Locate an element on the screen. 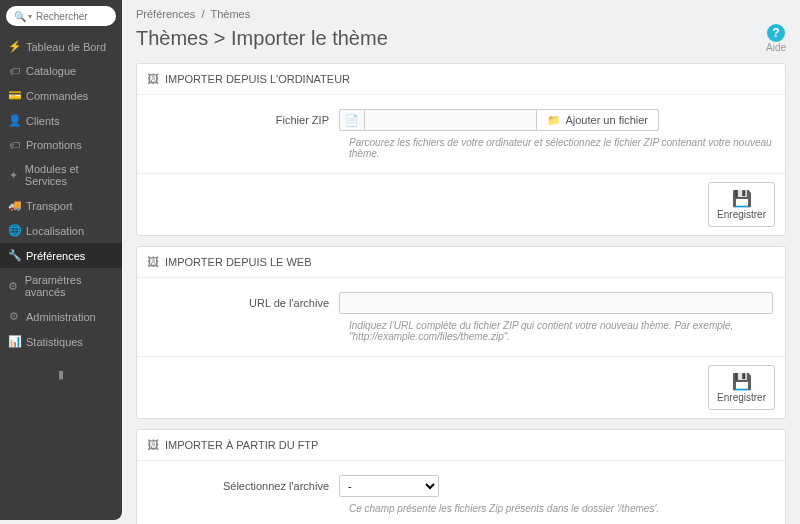 This screenshot has height=524, width=800. nav-dashboard: ⚡Tableau de Bord is located at coordinates (61, 46).